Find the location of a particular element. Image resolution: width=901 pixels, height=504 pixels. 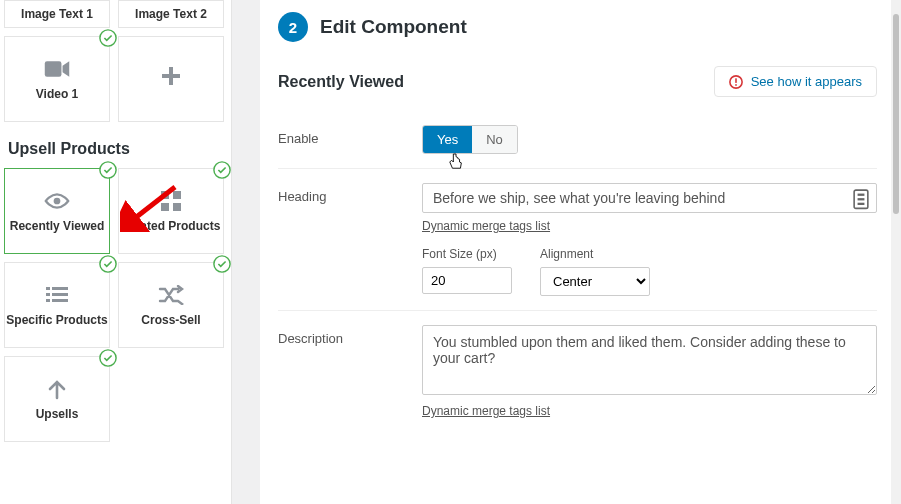

alignment-select: Center is located at coordinates (595, 282).